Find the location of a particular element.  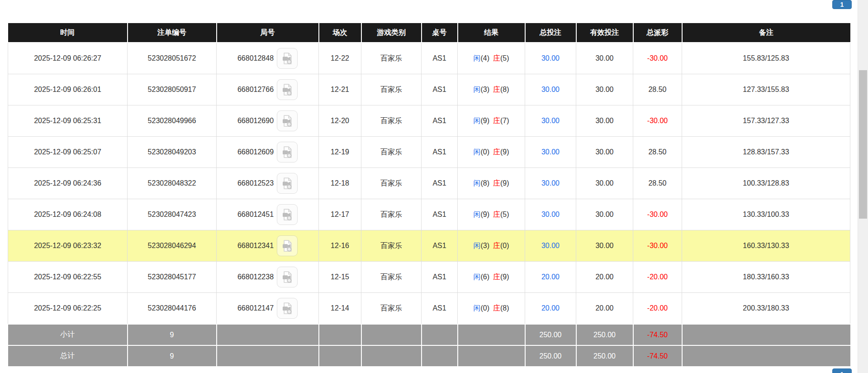

total-count: 9 is located at coordinates (172, 356).